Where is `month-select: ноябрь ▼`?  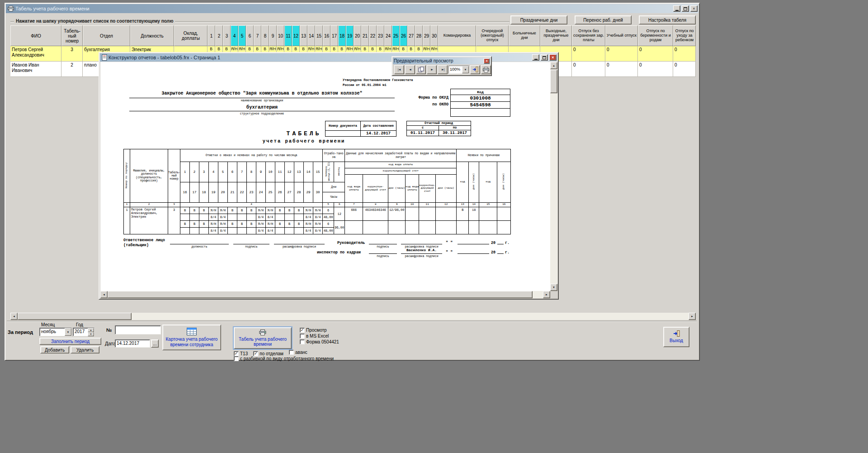
month-select: ноябрь ▼ is located at coordinates (56, 332).